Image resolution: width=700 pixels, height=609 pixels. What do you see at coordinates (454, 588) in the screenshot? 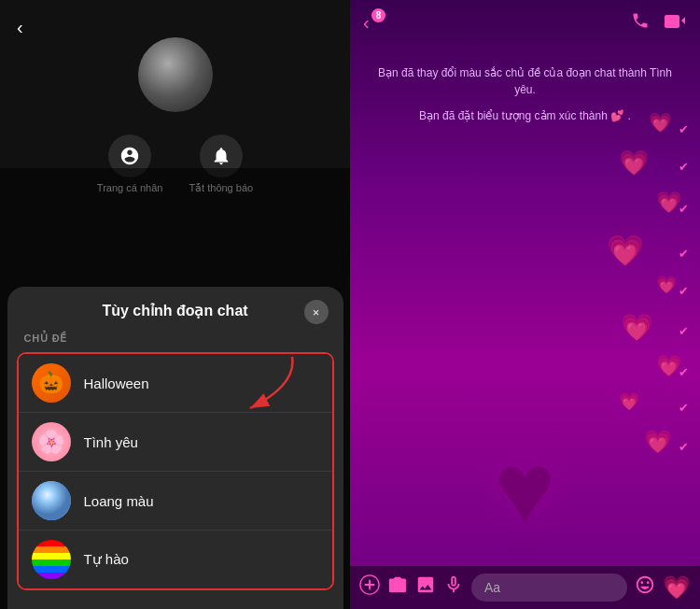
I see `mic-button` at bounding box center [454, 588].